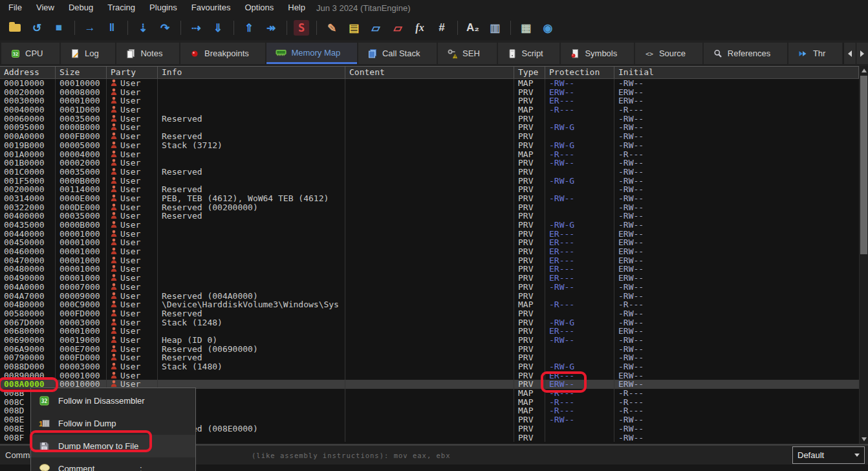  What do you see at coordinates (332, 28) in the screenshot?
I see `pencil-icon: ✎` at bounding box center [332, 28].